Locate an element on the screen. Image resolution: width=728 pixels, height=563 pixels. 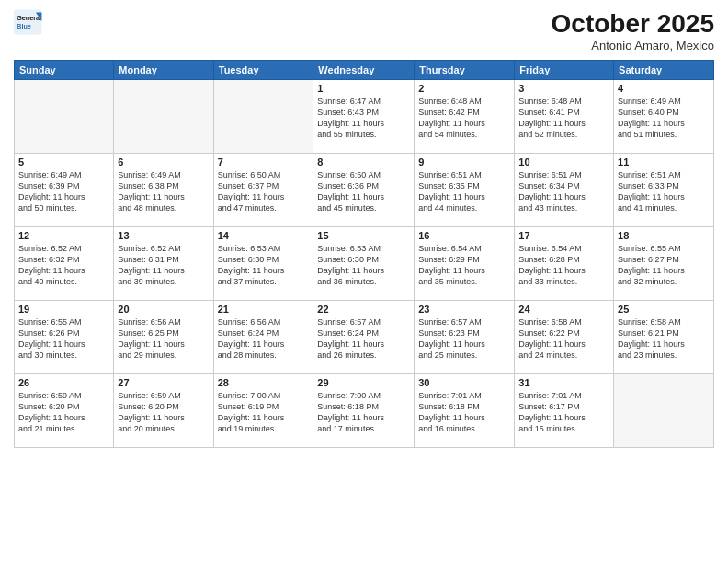
day-number: 24 is located at coordinates (564, 309).